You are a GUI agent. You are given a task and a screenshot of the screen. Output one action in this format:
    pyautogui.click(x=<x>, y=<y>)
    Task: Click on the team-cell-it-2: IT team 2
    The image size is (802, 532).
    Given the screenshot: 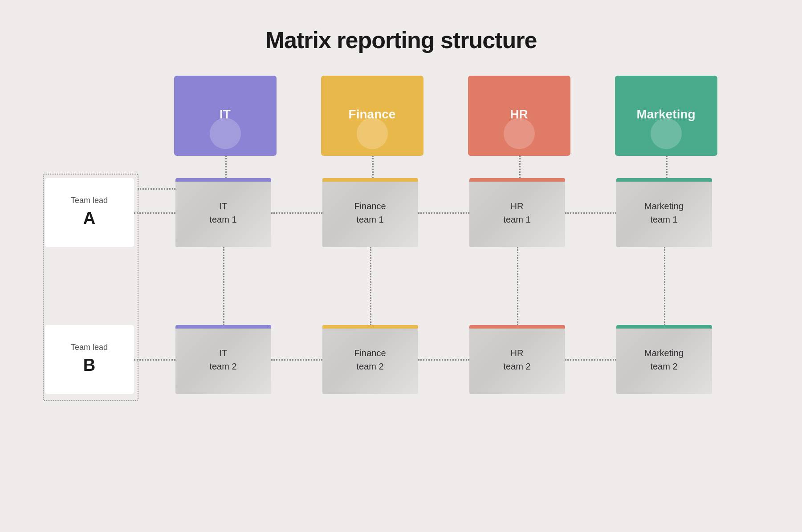 What is the action you would take?
    pyautogui.click(x=224, y=360)
    